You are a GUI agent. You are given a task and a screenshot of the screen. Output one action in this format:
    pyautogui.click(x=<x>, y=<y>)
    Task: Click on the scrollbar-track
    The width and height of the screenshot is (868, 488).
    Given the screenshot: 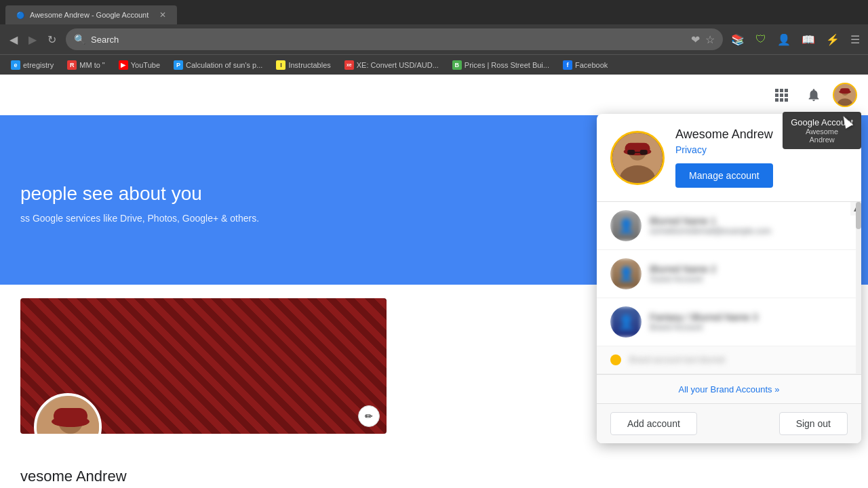 What is the action you would take?
    pyautogui.click(x=859, y=288)
    